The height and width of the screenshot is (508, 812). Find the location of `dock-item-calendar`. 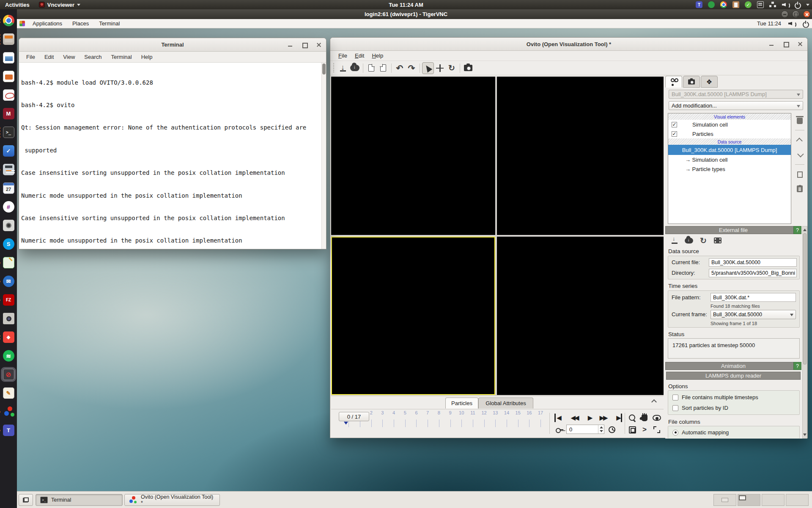

dock-item-calendar is located at coordinates (8, 188).